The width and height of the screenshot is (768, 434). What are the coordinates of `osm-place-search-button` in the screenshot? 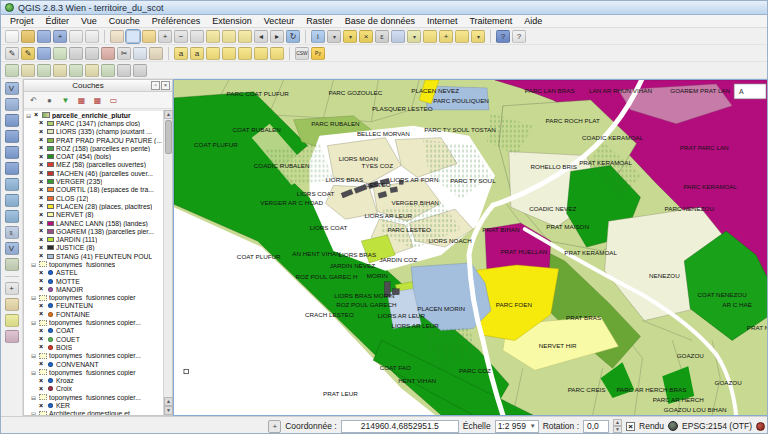 It's located at (12, 304).